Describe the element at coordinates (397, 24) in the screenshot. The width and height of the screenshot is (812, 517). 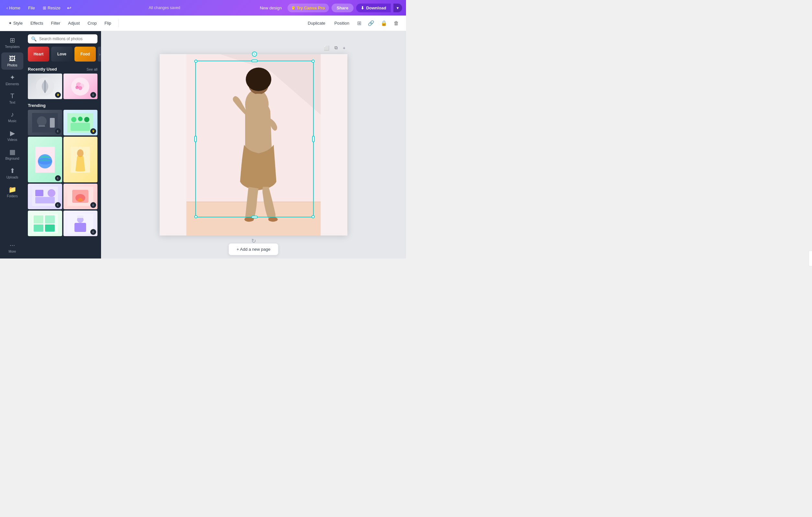
I see `delete-icon-button: 🗑` at that location.